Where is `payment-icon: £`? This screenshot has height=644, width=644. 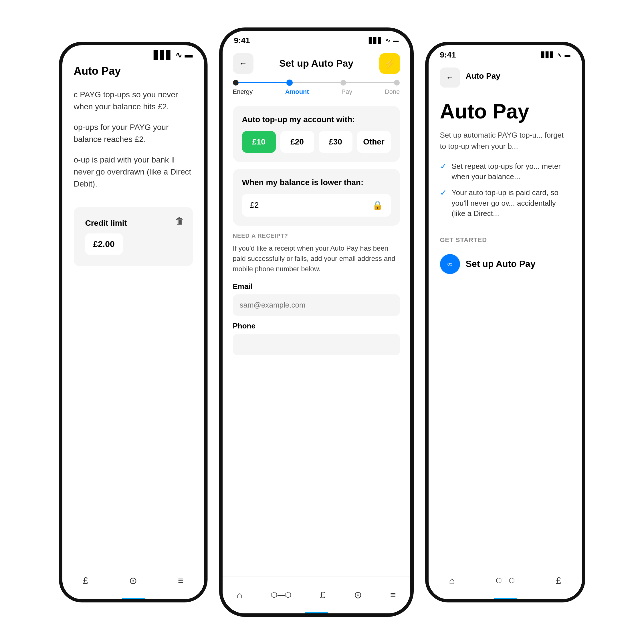 payment-icon: £ is located at coordinates (85, 581).